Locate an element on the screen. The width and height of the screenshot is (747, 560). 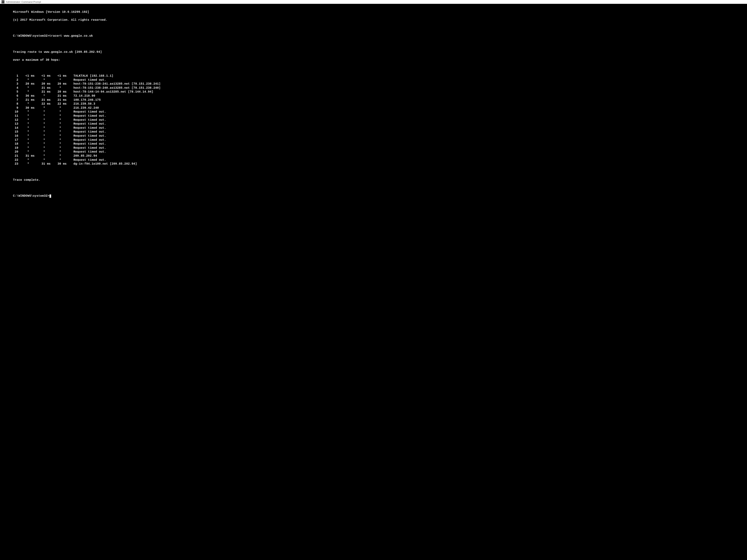
hop-number: 13 is located at coordinates (16, 124).